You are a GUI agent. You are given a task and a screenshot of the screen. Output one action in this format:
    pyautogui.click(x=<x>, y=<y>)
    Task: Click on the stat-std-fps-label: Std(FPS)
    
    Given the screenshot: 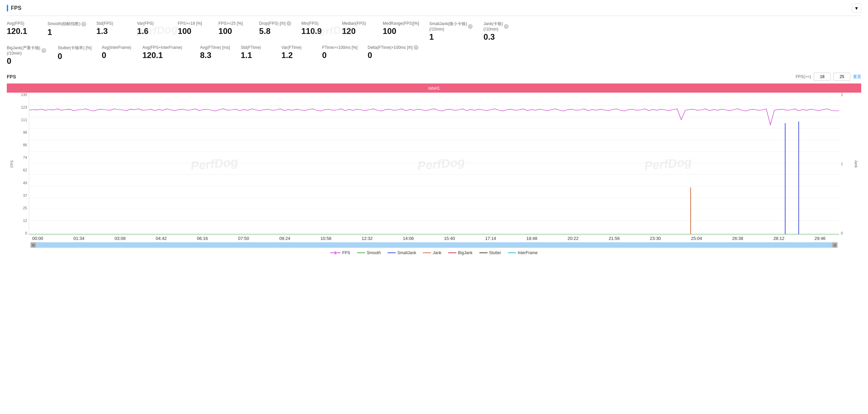 What is the action you would take?
    pyautogui.click(x=104, y=23)
    